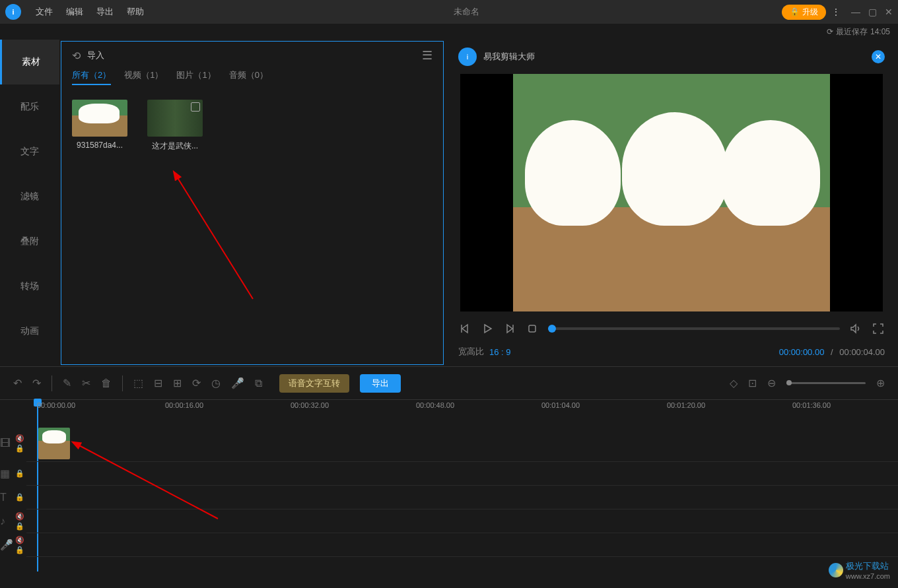  Describe the element at coordinates (13, 12) in the screenshot. I see `app-logo-icon: i` at that location.